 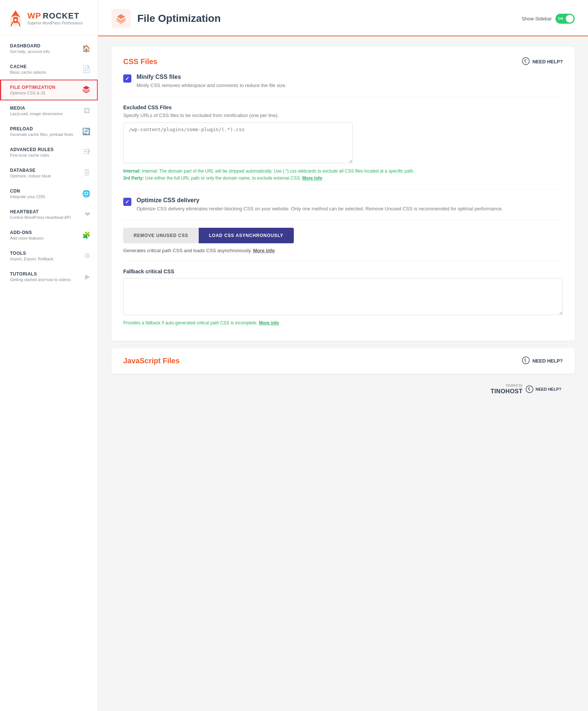 I want to click on minify-css-checkbox: ✓, so click(x=127, y=79).